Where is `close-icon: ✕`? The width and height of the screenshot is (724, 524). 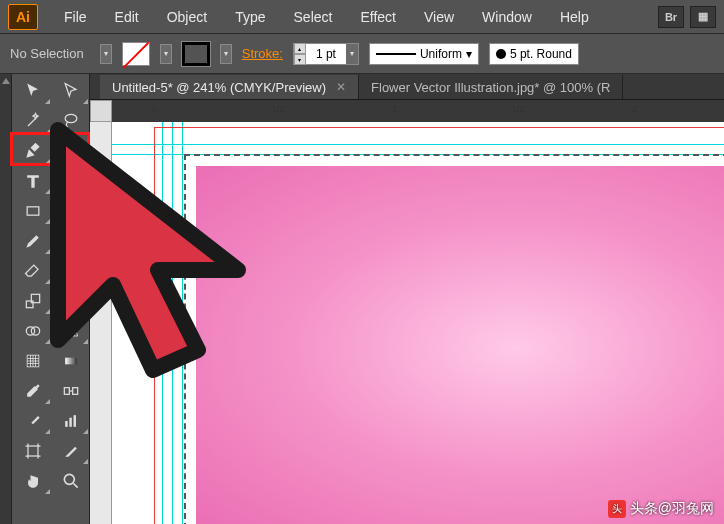
close-icon: ✕ is located at coordinates (341, 87).